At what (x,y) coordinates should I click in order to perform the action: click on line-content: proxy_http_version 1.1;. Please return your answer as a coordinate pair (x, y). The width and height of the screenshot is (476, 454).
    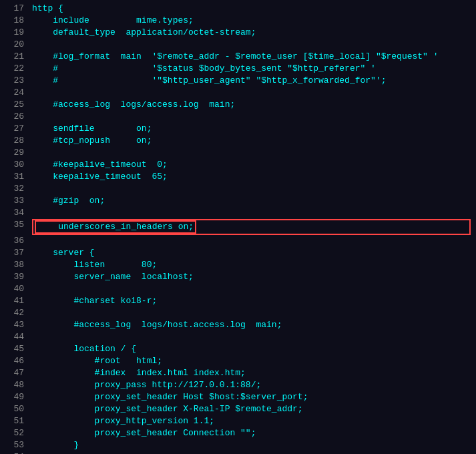
    Looking at the image, I should click on (251, 421).